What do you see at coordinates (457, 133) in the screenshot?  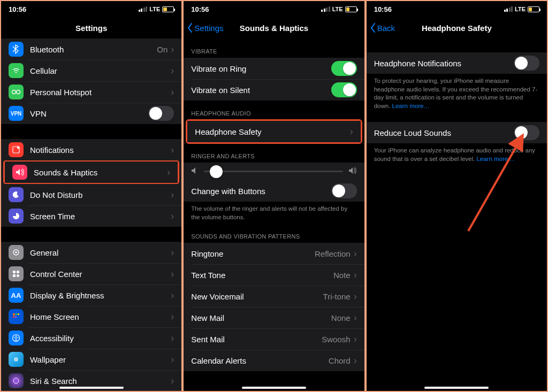 I see `row-reduce-loud-sounds: Reduce Loud Sounds` at bounding box center [457, 133].